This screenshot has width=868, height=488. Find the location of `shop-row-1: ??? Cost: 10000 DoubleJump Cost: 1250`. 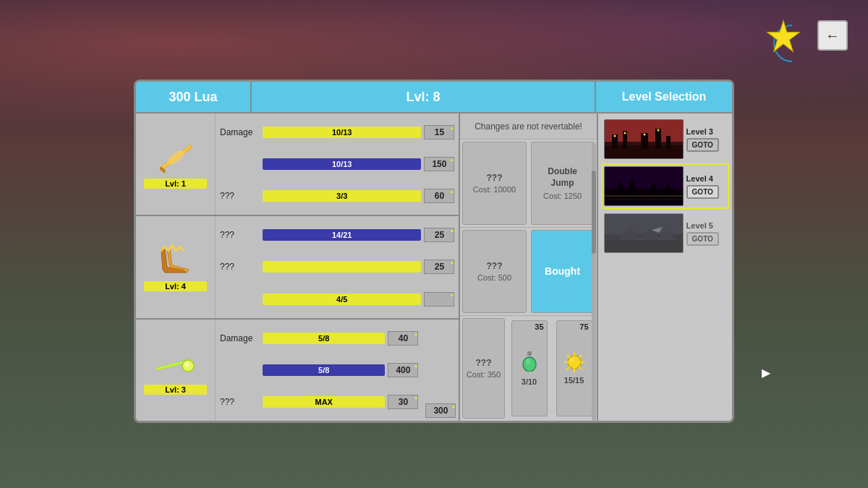

shop-row-1: ??? Cost: 10000 DoubleJump Cost: 1250 is located at coordinates (528, 184).